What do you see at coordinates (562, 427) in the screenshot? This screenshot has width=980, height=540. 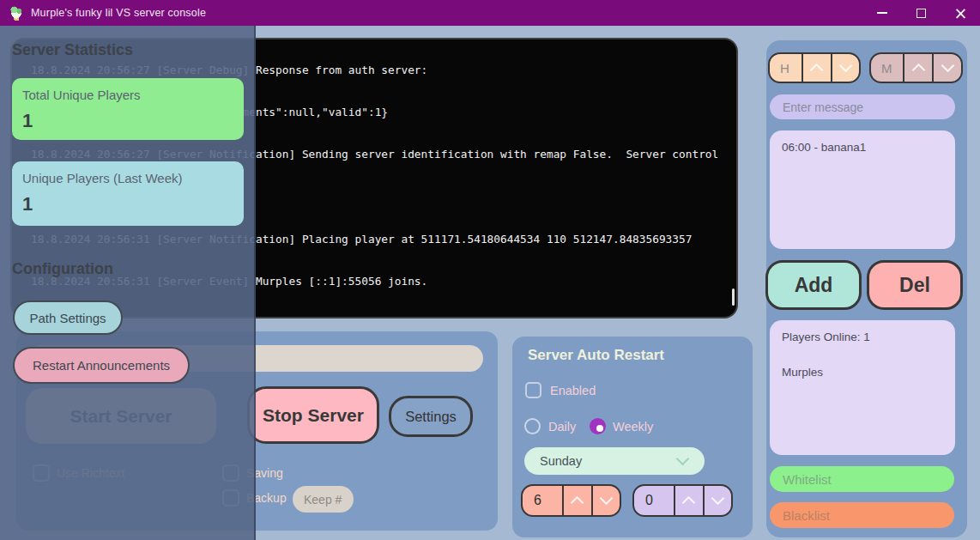 I see `daily-label: Daily` at bounding box center [562, 427].